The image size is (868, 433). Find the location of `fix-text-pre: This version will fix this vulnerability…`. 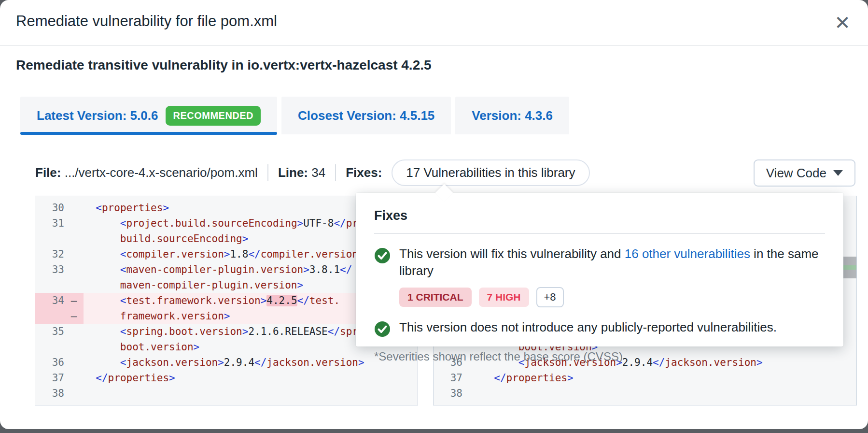

fix-text-pre: This version will fix this vulnerability… is located at coordinates (512, 254).